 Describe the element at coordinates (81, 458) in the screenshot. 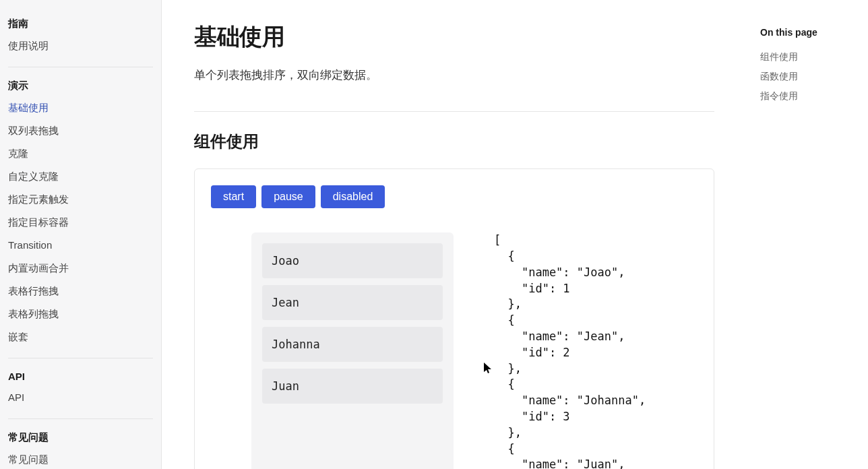

I see `sidebar-item-faq: 常见问题` at that location.